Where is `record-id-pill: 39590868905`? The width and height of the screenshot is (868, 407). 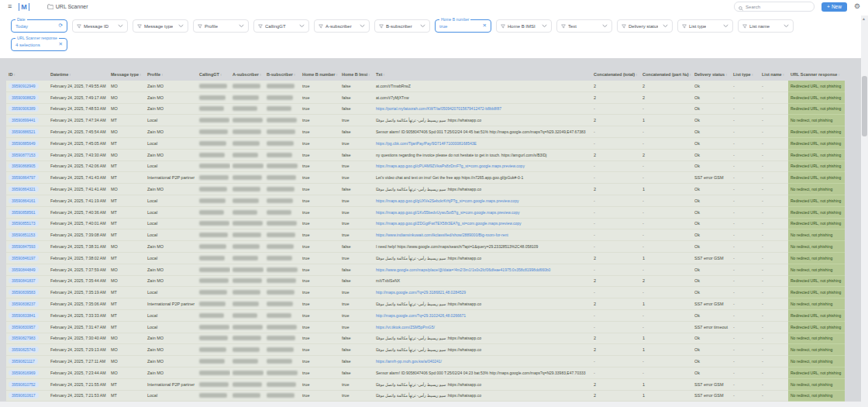
record-id-pill: 39590868905 is located at coordinates (23, 166).